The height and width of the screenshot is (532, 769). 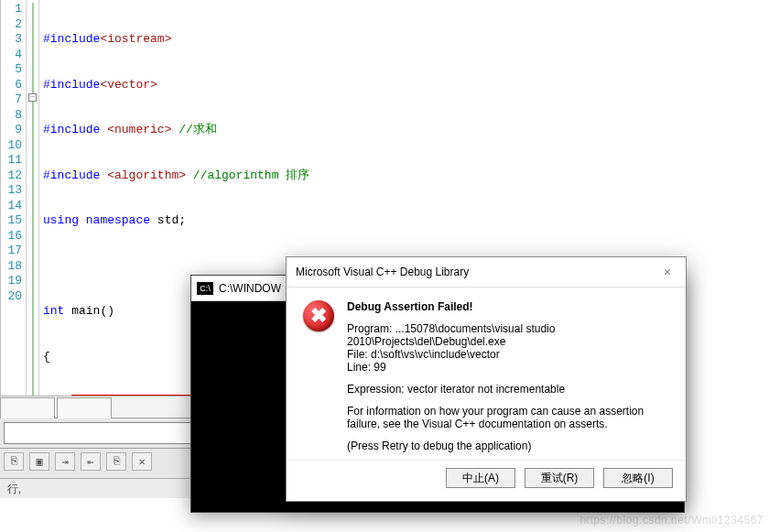 What do you see at coordinates (559, 478) in the screenshot?
I see `retry-button: 重试(R)` at bounding box center [559, 478].